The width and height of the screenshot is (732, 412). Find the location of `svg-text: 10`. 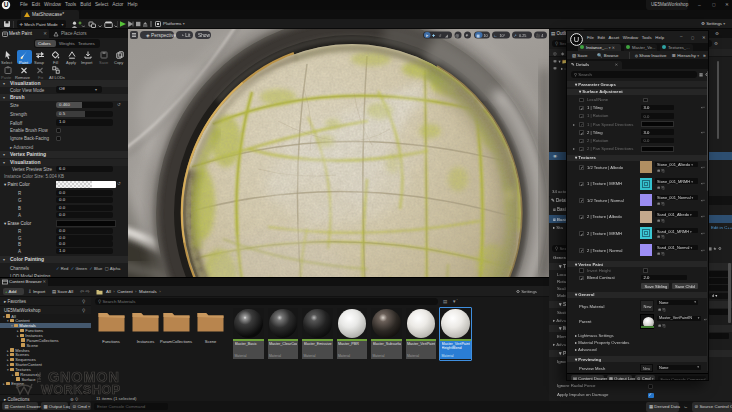

svg-text: 10 is located at coordinates (486, 36).